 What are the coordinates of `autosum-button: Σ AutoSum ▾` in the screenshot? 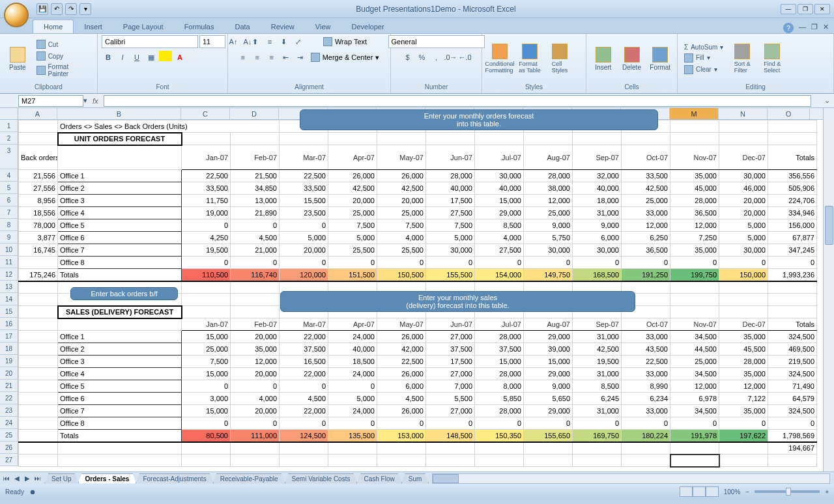 It's located at (704, 47).